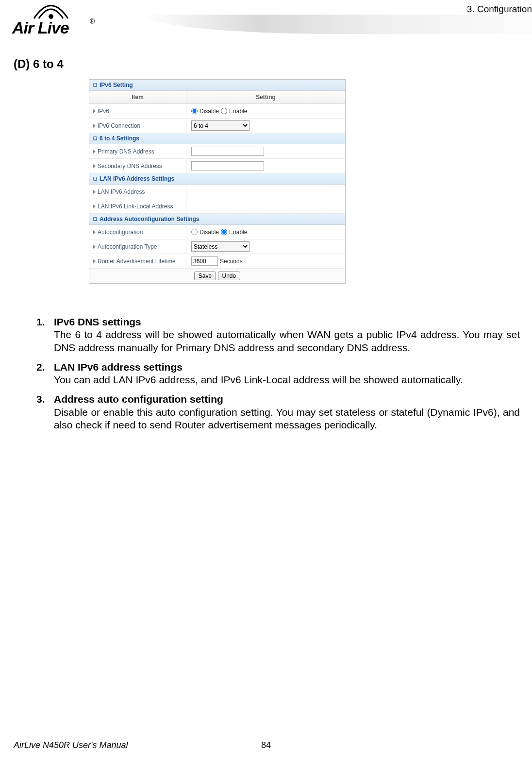 The image size is (532, 765). Describe the element at coordinates (137, 179) in the screenshot. I see `section-title: LAN IPv6 Address Settings` at that location.